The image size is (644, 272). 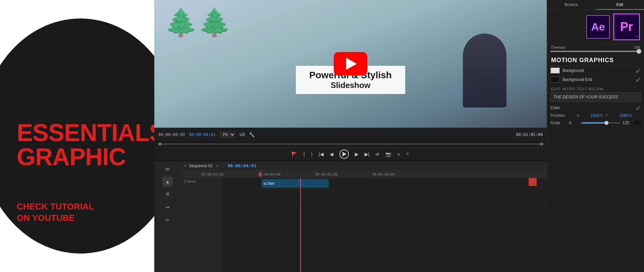 What do you see at coordinates (594, 116) in the screenshot?
I see `position-x-value: 1920.0` at bounding box center [594, 116].